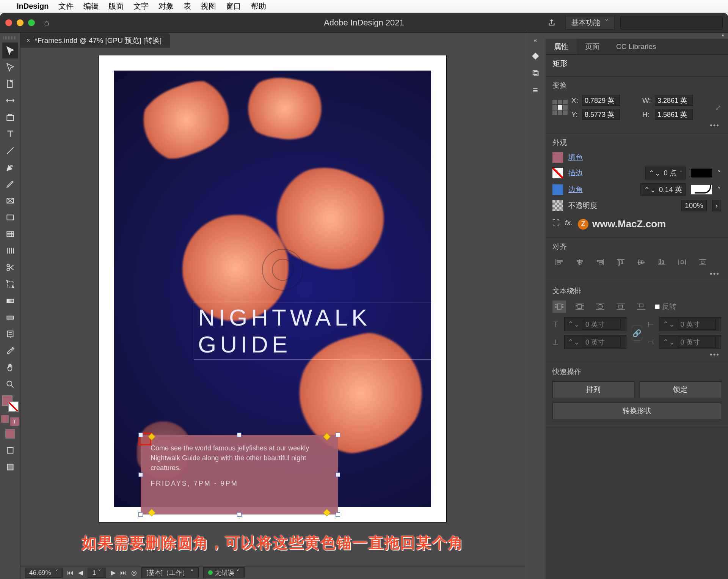  Describe the element at coordinates (701, 190) in the screenshot. I see `corner-shape-dropdown` at that location.